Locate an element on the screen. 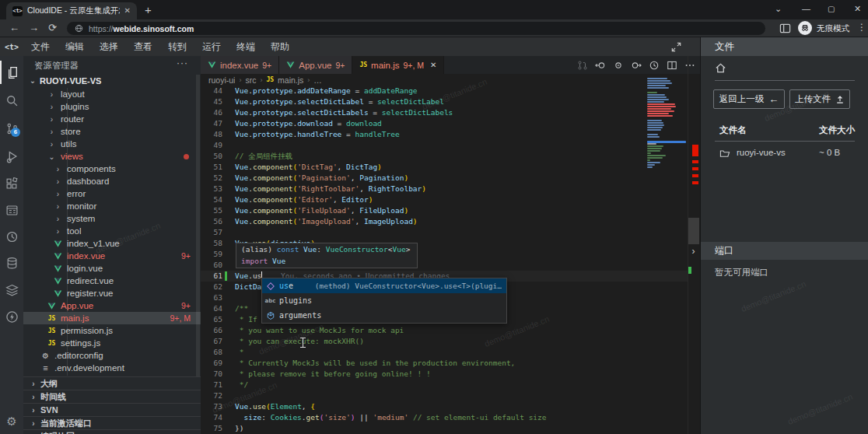 This screenshot has width=868, height=434. tree-item-plugins: ›plugins is located at coordinates (112, 107).